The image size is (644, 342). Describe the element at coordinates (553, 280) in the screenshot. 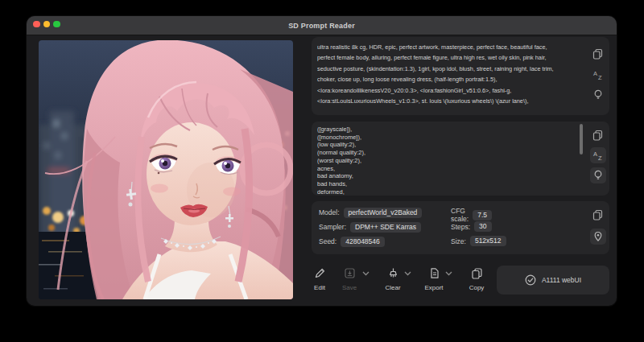

I see `format-badge: A1111 webUI` at that location.